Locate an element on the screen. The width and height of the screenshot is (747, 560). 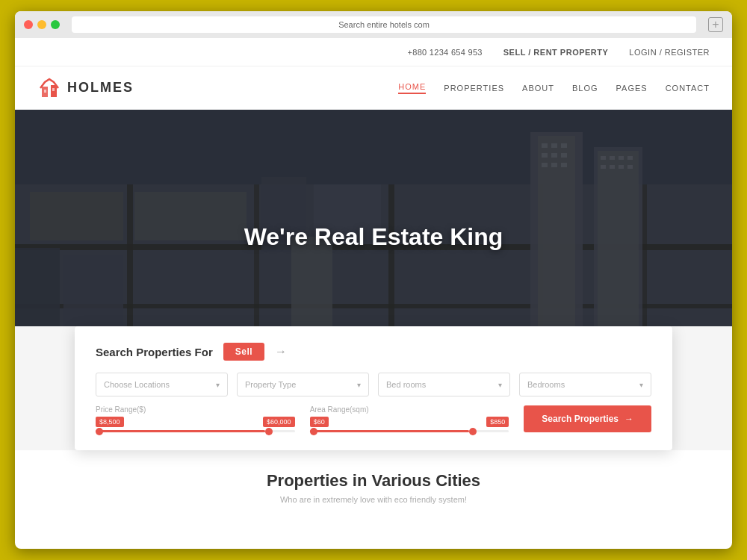
sell-rent-link: SELL / RENT PROPERTY is located at coordinates (556, 52).